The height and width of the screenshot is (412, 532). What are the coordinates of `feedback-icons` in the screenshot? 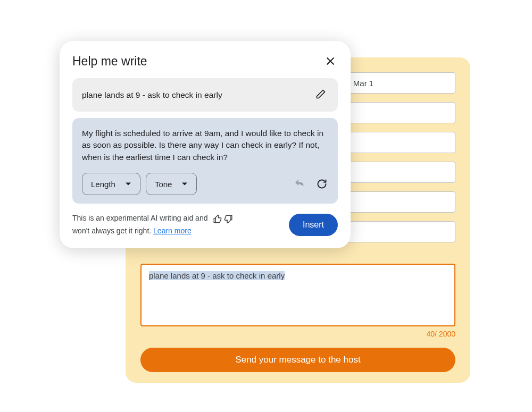 It's located at (223, 219).